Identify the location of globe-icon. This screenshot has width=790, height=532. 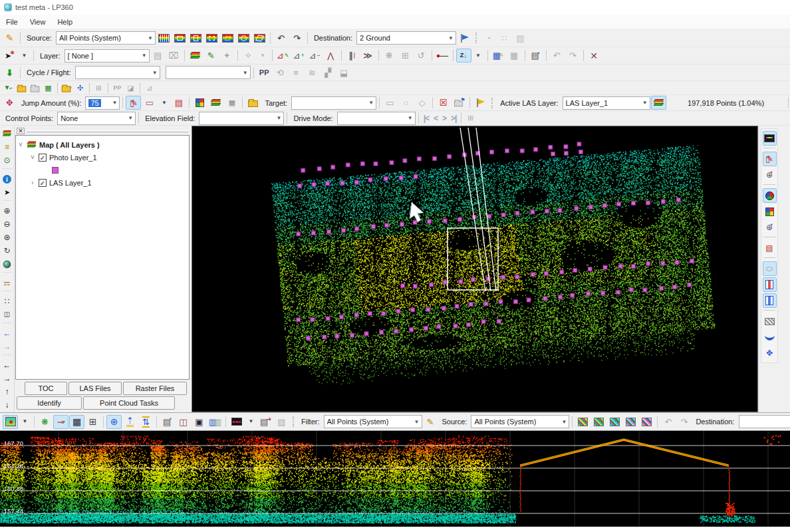
(7, 264).